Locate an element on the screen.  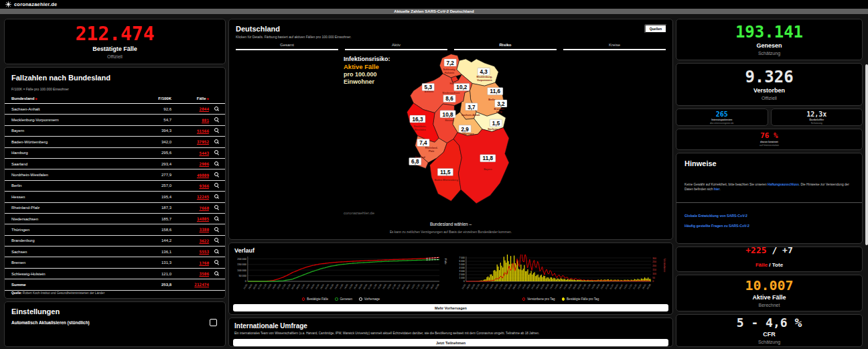
deaths-sublabel: Offiziell is located at coordinates (769, 98).